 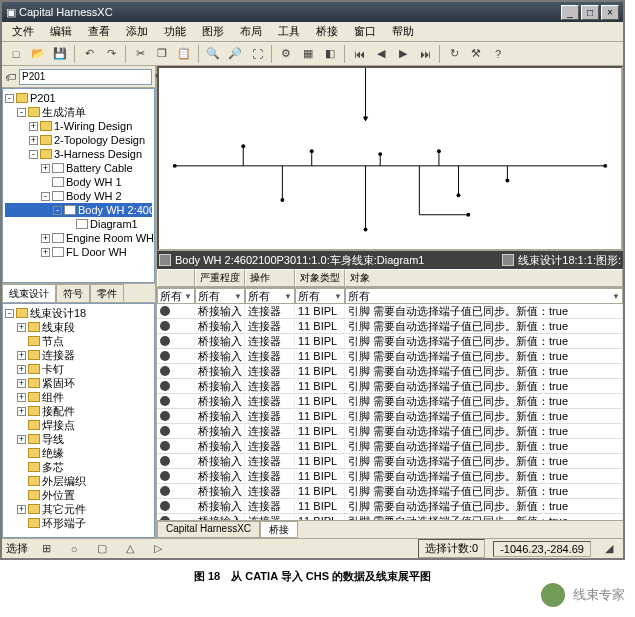 I want to click on status-tool1-icon: ⊞, so click(x=46, y=549).